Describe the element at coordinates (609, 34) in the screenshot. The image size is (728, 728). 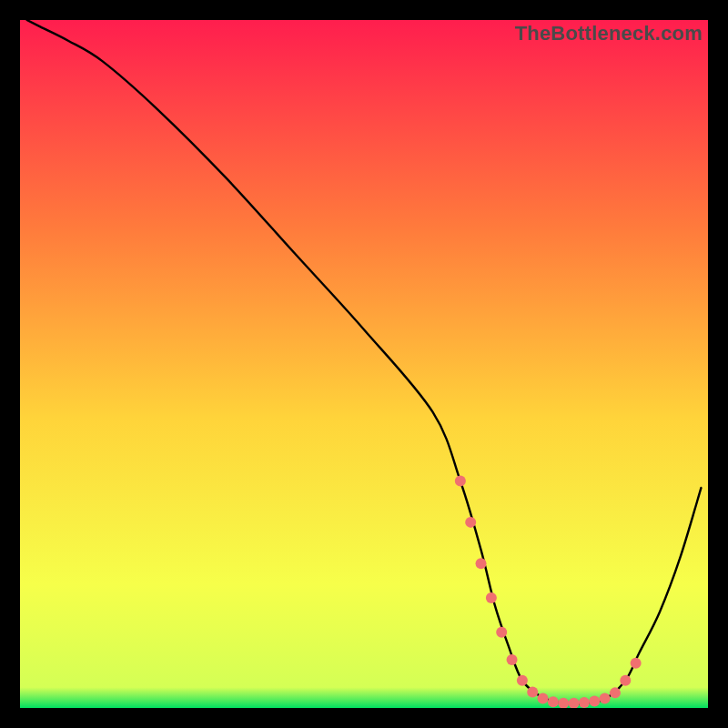
I see `watermark-text: TheBottleneck.com` at that location.